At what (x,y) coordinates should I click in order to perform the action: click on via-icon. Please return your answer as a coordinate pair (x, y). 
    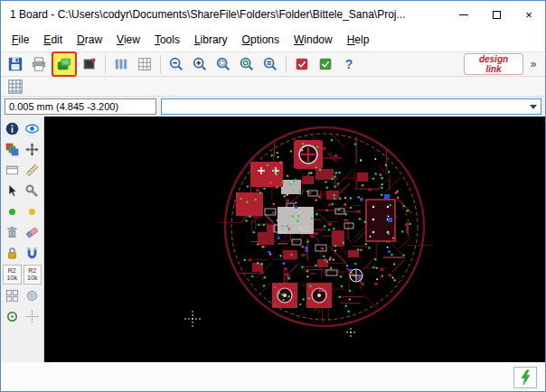
    Looking at the image, I should click on (13, 316).